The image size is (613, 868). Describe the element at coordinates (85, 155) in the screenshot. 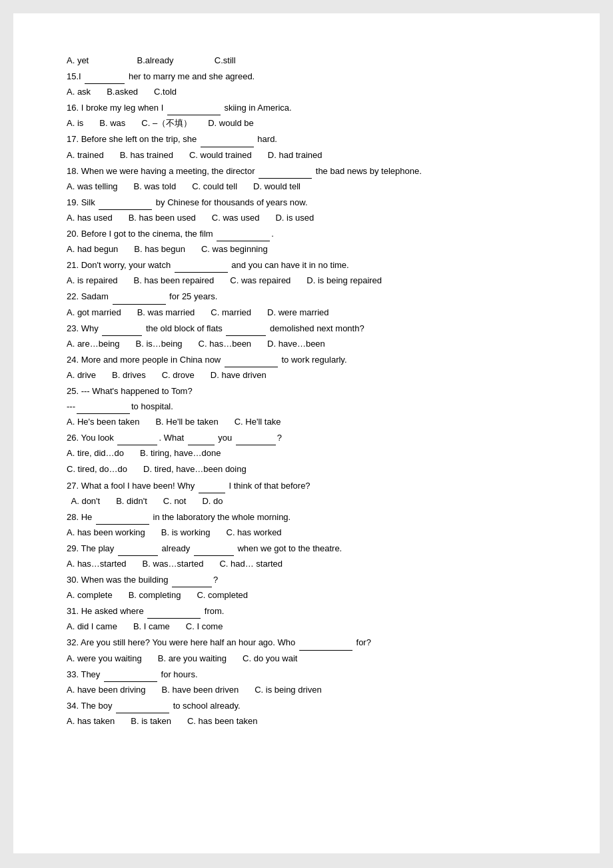

I see `q17-opt-a: A. trained` at that location.